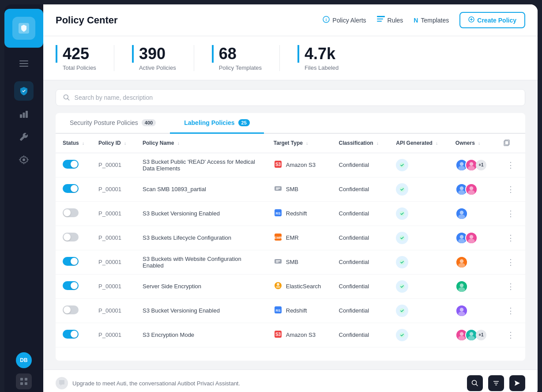 This screenshot has height=392, width=542. What do you see at coordinates (290, 214) in the screenshot?
I see `table-row: P_00001S3 Bucket Versioning EnabledRSRed…` at bounding box center [290, 214].